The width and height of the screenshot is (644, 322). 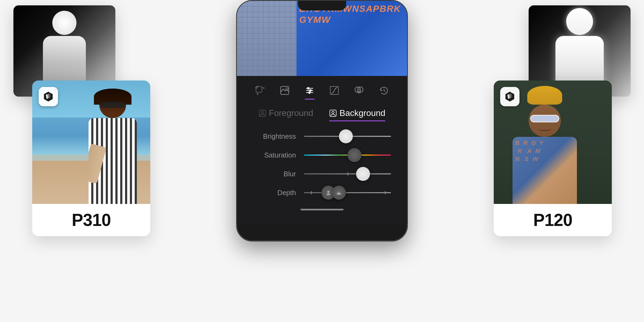 I want to click on saturation-label: Saturation, so click(x=275, y=155).